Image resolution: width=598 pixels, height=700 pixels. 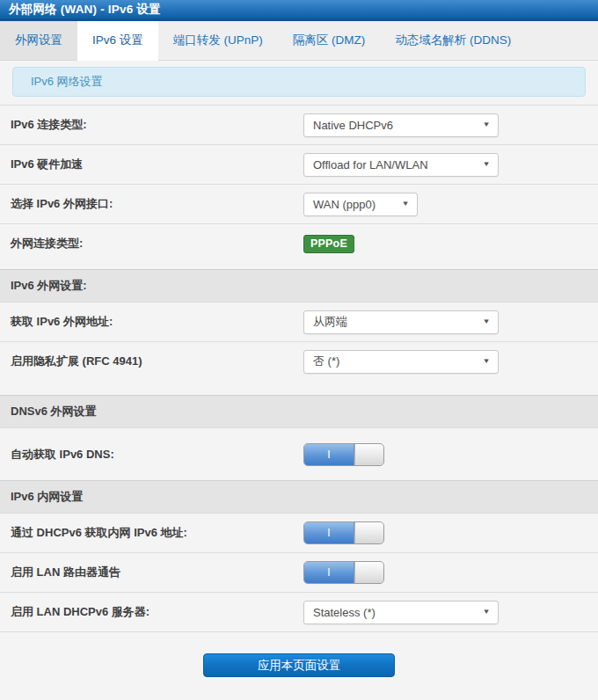 I want to click on form-row-privacy-extensions: 启用隐私扩展 (RFC 4941) 否 (*) ▼, so click(x=299, y=361).